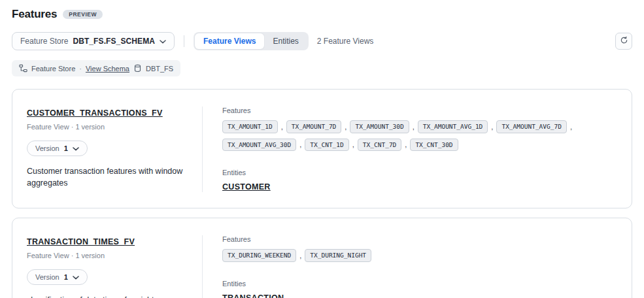 This screenshot has height=298, width=644. I want to click on feature-chip: TX_AMOUNT_30D, so click(379, 127).